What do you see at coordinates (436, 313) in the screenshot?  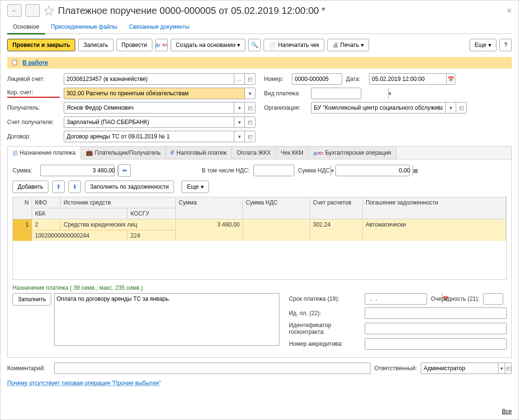 I see `idpl-input` at bounding box center [436, 313].